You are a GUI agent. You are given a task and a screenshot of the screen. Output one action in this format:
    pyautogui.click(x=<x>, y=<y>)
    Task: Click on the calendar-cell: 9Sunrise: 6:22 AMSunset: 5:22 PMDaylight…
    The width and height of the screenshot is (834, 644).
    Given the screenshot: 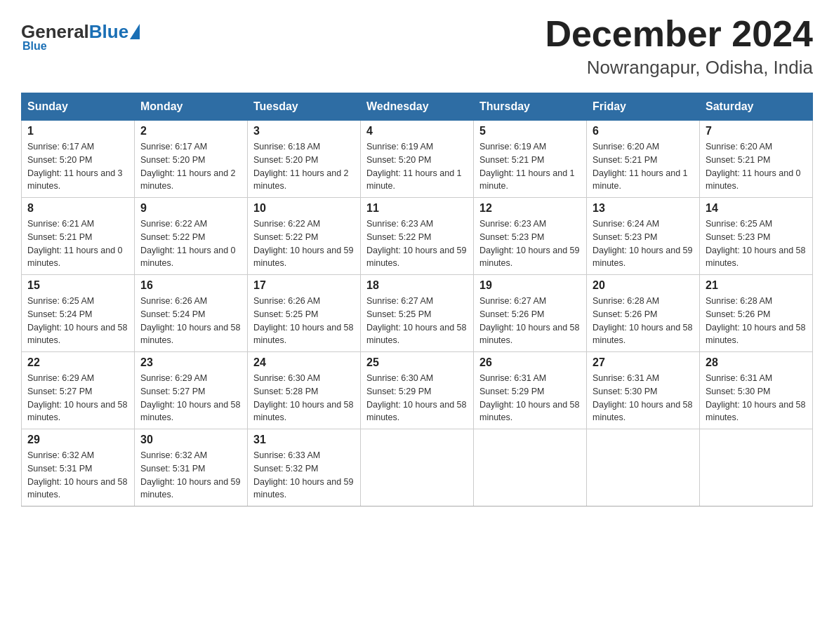 What is the action you would take?
    pyautogui.click(x=191, y=236)
    